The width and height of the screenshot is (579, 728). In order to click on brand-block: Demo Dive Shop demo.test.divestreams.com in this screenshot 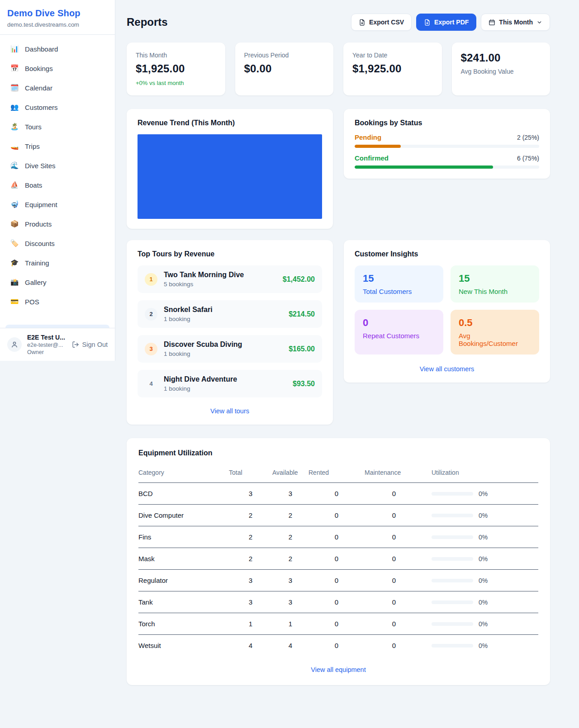, I will do `click(57, 17)`.